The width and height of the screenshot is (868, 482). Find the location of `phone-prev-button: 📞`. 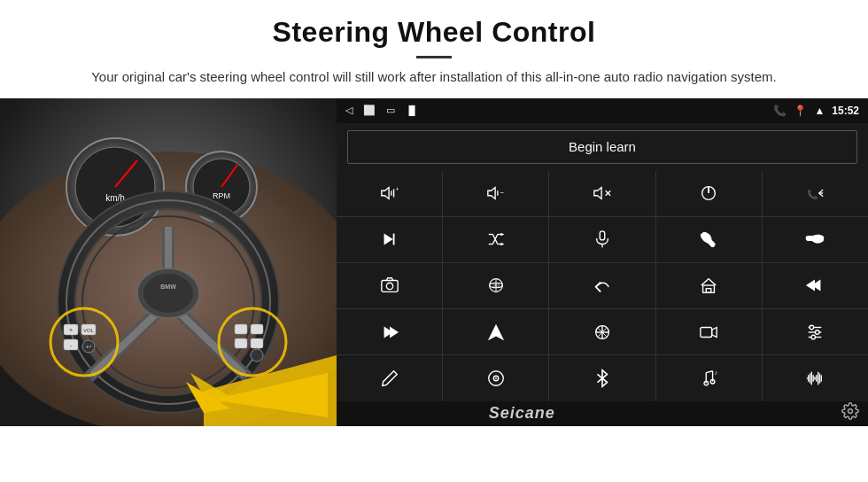

phone-prev-button: 📞 is located at coordinates (815, 193).